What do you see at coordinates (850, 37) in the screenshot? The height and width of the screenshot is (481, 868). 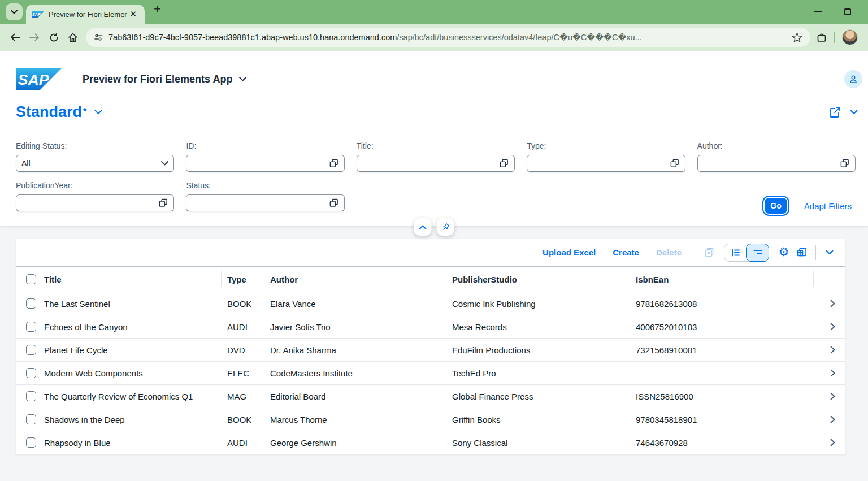 I see `browser-profile-avatar` at bounding box center [850, 37].